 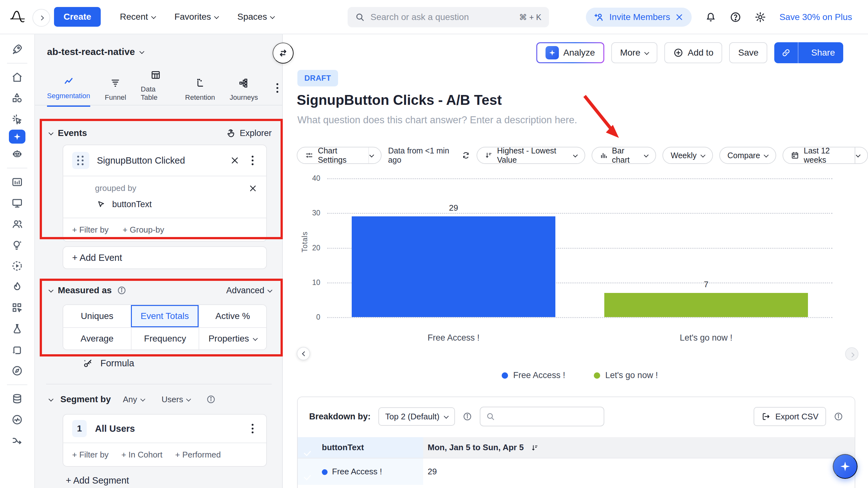 What do you see at coordinates (95, 52) in the screenshot?
I see `project-selector: ab-test-react-native` at bounding box center [95, 52].